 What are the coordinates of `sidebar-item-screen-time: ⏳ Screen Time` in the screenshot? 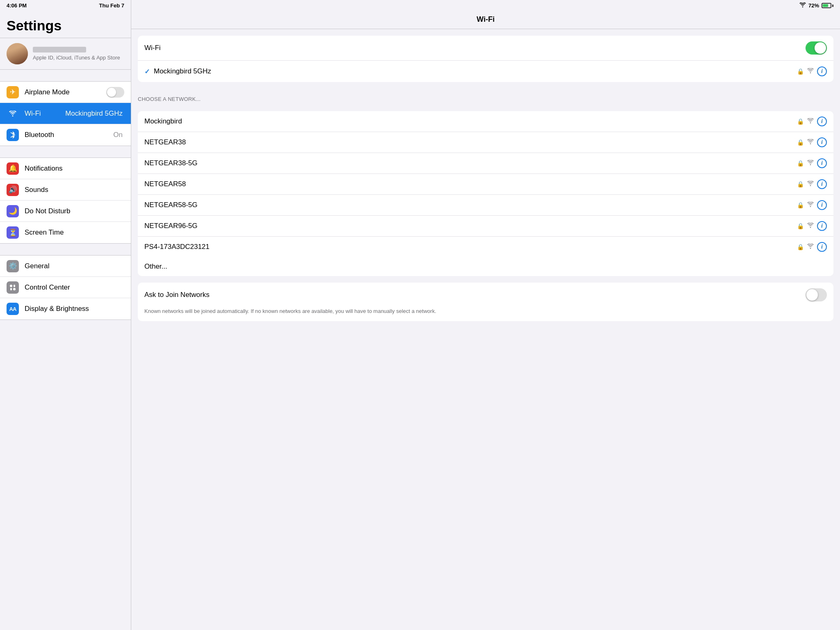 It's located at (66, 233).